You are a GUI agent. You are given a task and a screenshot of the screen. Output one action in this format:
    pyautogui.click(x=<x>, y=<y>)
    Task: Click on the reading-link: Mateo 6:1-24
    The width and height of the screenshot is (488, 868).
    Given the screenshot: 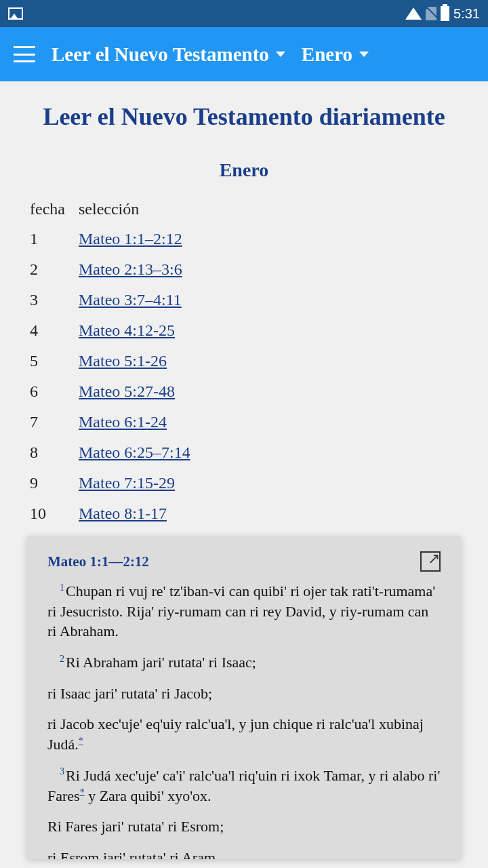 What is the action you would take?
    pyautogui.click(x=123, y=422)
    